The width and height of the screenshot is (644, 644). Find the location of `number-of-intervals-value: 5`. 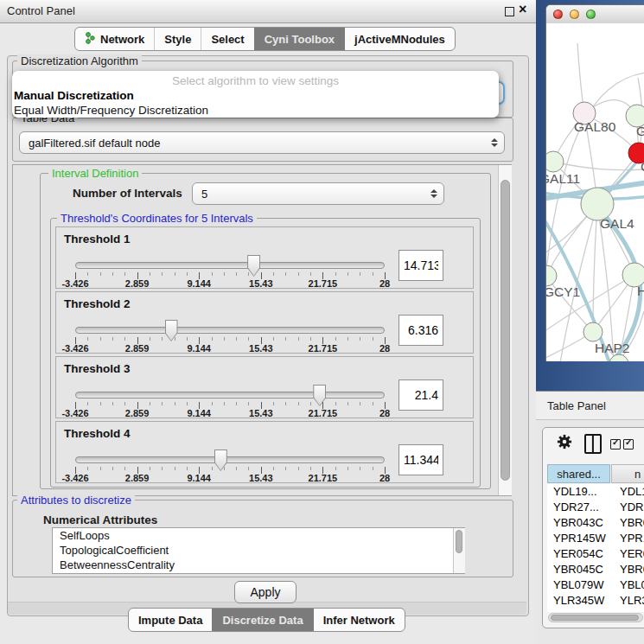

number-of-intervals-value: 5 is located at coordinates (204, 194).